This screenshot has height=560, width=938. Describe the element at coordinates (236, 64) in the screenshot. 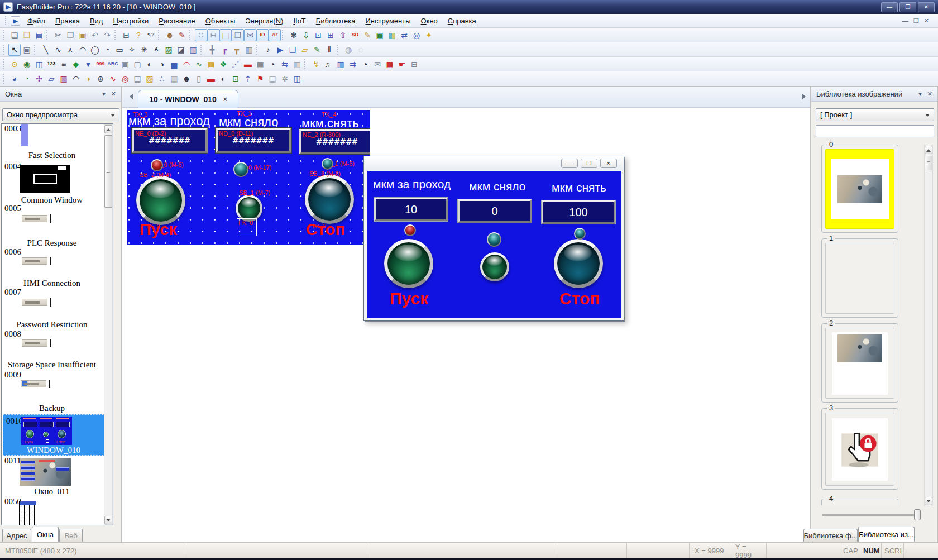

I see `xy-plot-button: ⋰` at that location.